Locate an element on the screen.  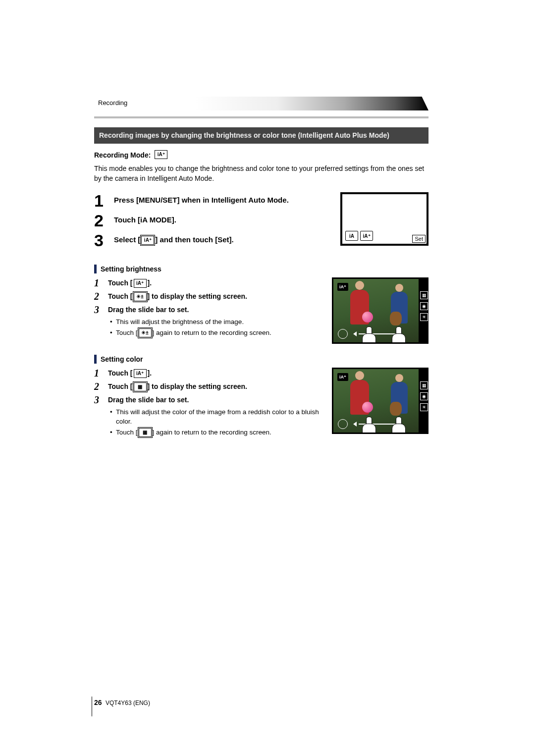
brightness-step-3: 3 Drag the slide bar to set. is located at coordinates (209, 310).